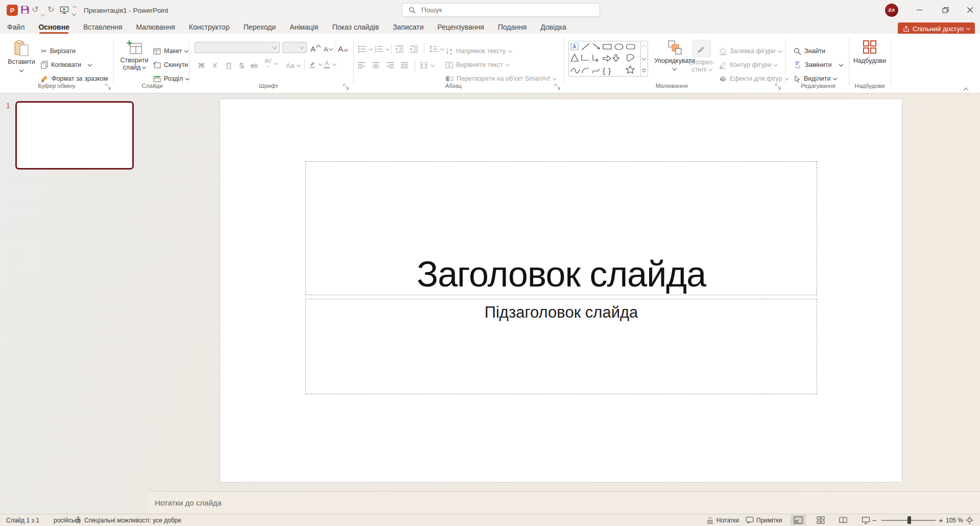  I want to click on slide-indicator: Слайд 1 з 1, so click(22, 520).